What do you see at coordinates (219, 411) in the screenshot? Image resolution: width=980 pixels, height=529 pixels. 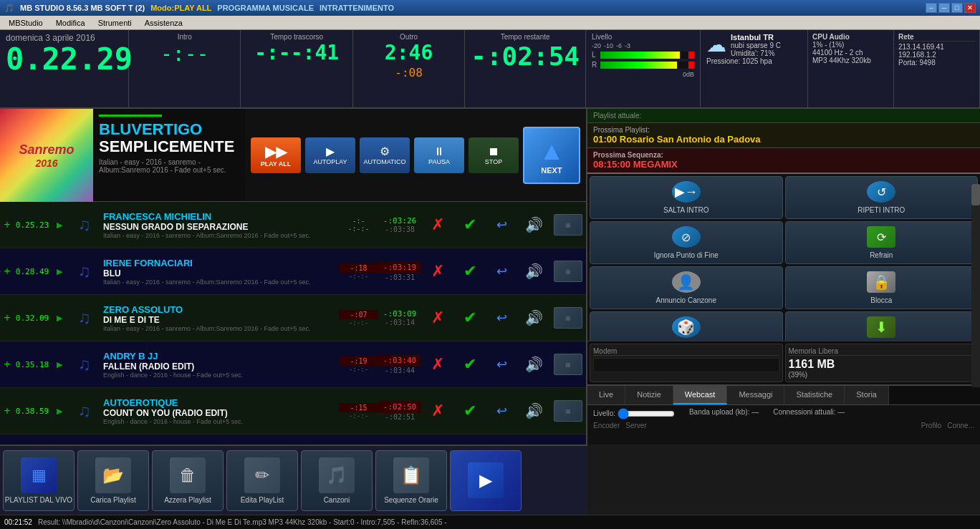 I see `row-info-5: AUTOEROTIQUE COUNT ON YOU (RADIO EDIT) E…` at bounding box center [219, 411].